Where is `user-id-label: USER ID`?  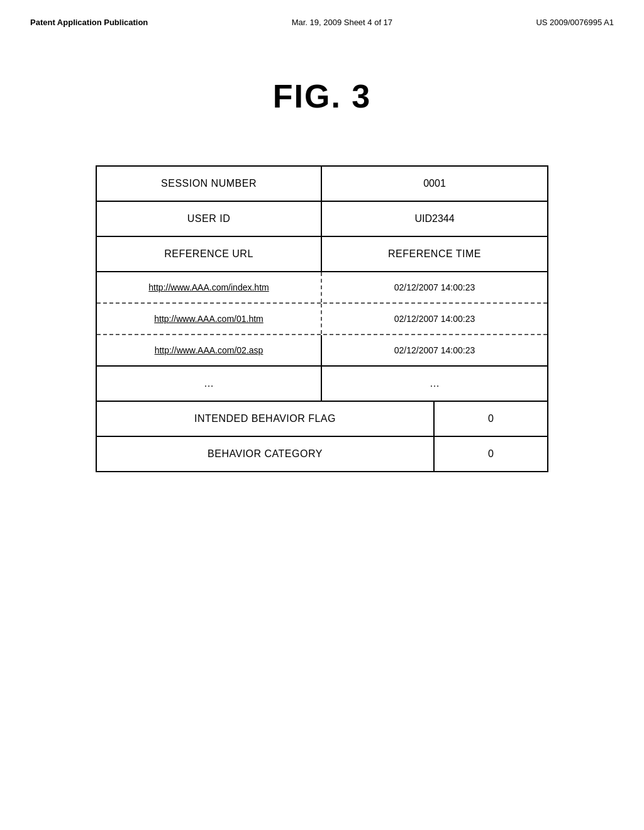
user-id-label: USER ID is located at coordinates (209, 219).